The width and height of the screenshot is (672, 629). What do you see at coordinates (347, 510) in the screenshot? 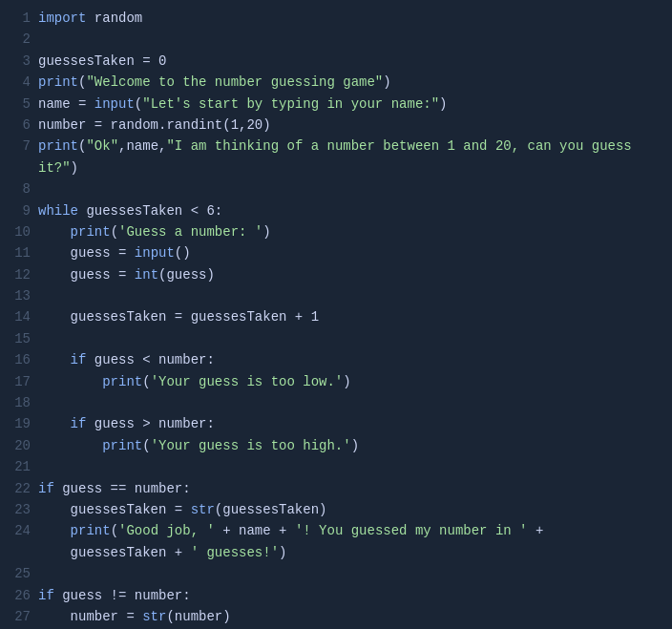
I see `code-line-23: guessesTaken = str(guessesTaken)` at bounding box center [347, 510].